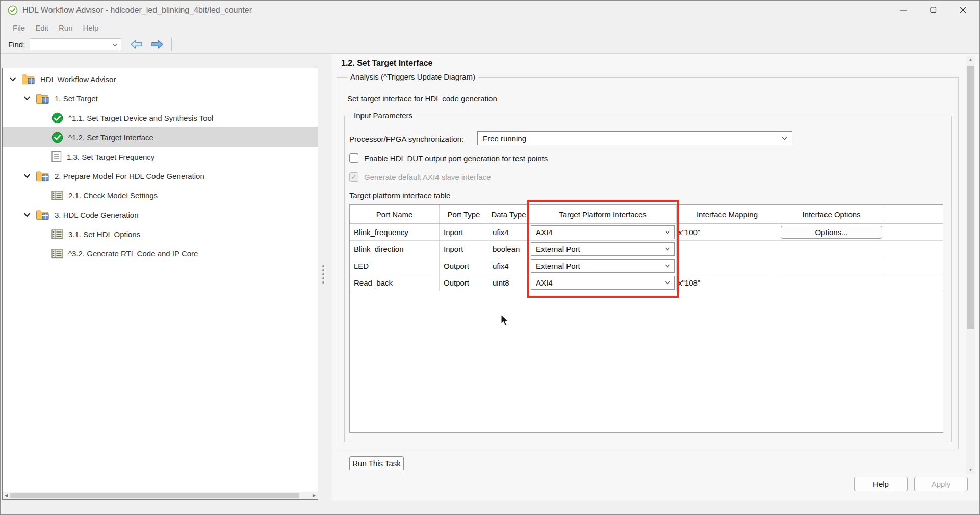 Image resolution: width=980 pixels, height=515 pixels. I want to click on column-header: Interface Mapping, so click(727, 214).